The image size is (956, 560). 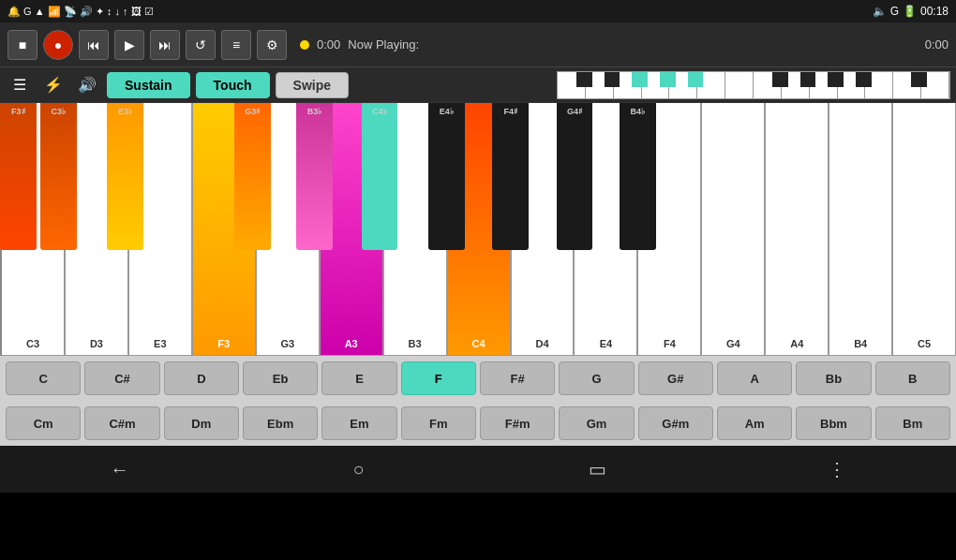 What do you see at coordinates (359, 469) in the screenshot?
I see `home-button: ○` at bounding box center [359, 469].